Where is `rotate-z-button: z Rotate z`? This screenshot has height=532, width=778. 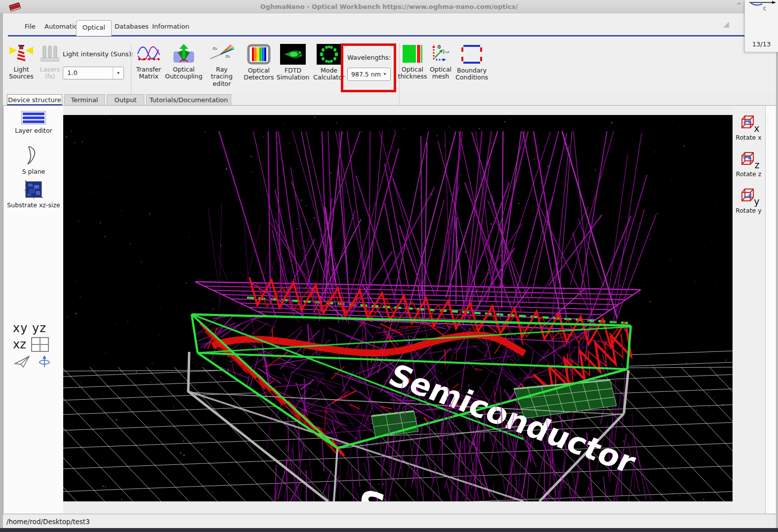 rotate-z-button: z Rotate z is located at coordinates (749, 165).